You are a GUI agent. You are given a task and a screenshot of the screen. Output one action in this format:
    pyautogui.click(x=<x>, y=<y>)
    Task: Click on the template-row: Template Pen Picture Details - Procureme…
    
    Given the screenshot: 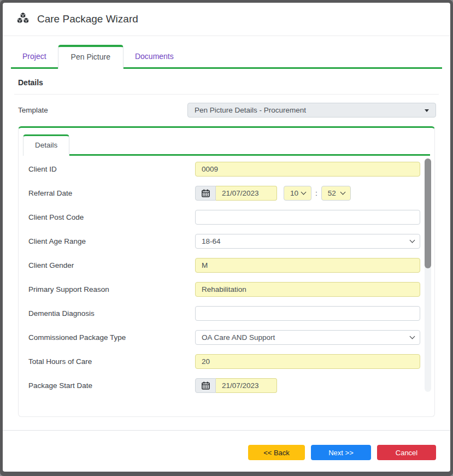 What is the action you would take?
    pyautogui.click(x=226, y=110)
    